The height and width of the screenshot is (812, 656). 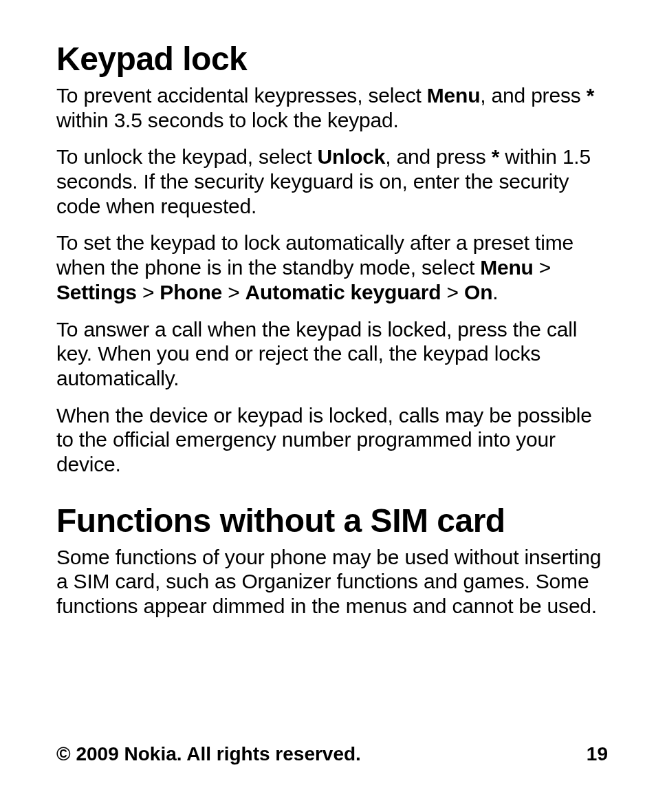 I want to click on bold-text: Unlock, so click(x=351, y=157).